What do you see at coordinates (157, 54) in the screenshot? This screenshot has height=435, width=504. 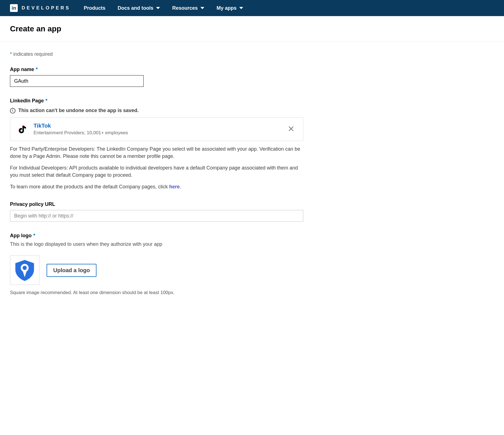 I see `required-note: * indicates required` at bounding box center [157, 54].